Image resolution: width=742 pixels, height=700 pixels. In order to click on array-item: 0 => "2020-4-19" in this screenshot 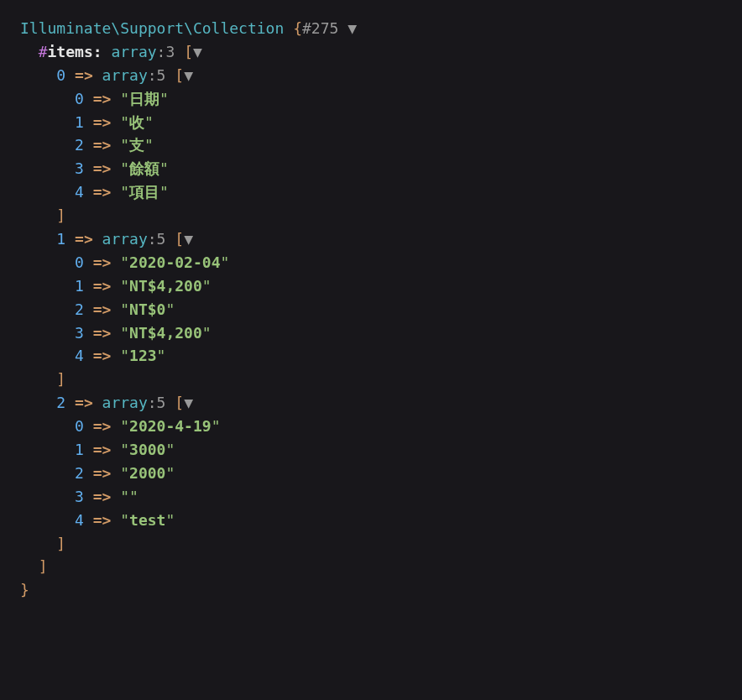, I will do `click(371, 426)`.